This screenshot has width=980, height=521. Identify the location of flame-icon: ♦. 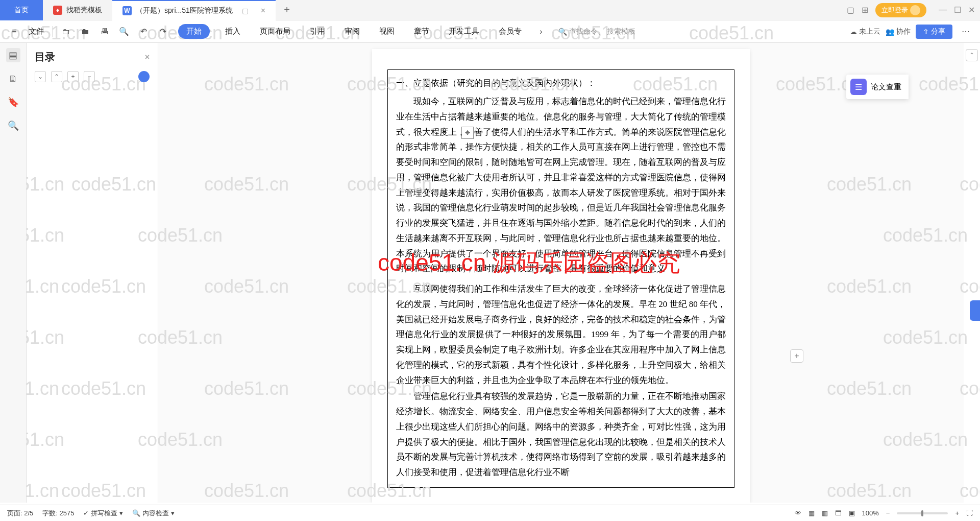
(58, 10).